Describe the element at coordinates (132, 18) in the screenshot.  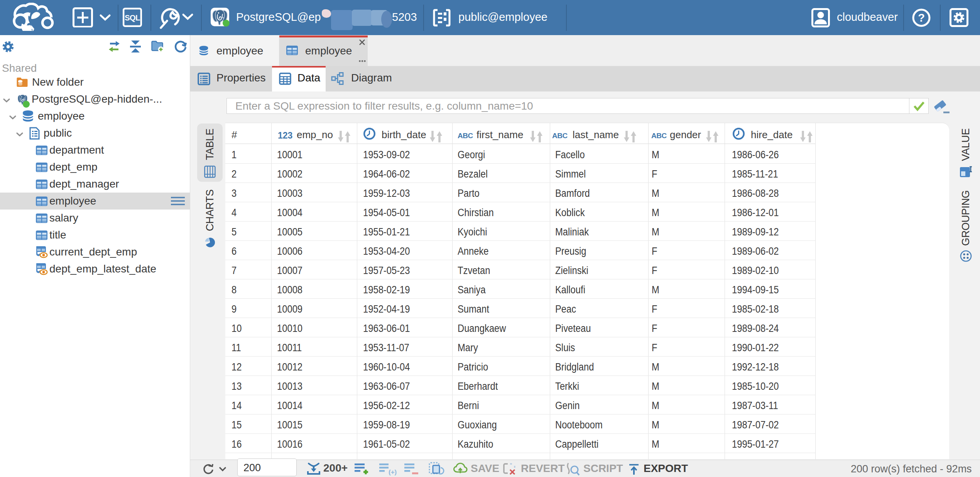
I see `svg-text: SQL` at that location.